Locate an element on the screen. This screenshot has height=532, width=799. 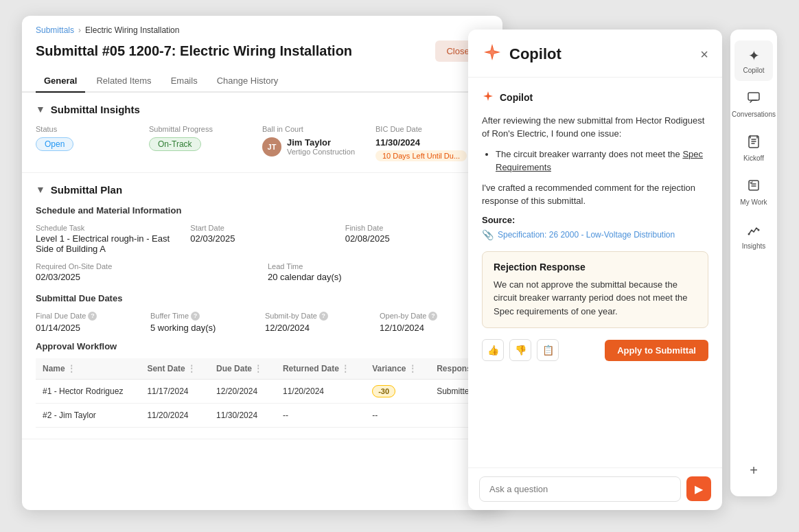
copilot-close-button: × is located at coordinates (704, 54).